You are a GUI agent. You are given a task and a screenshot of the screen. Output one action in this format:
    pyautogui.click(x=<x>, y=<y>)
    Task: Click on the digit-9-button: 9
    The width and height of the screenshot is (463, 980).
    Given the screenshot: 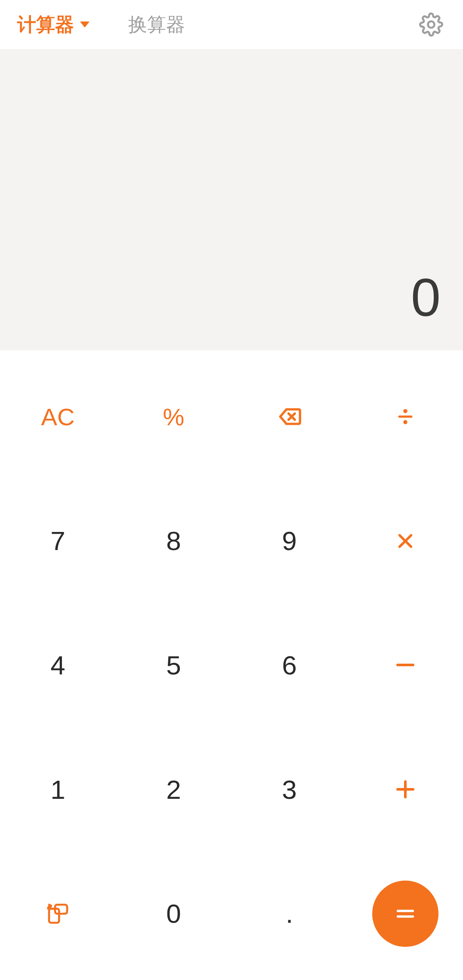 What is the action you would take?
    pyautogui.click(x=289, y=541)
    